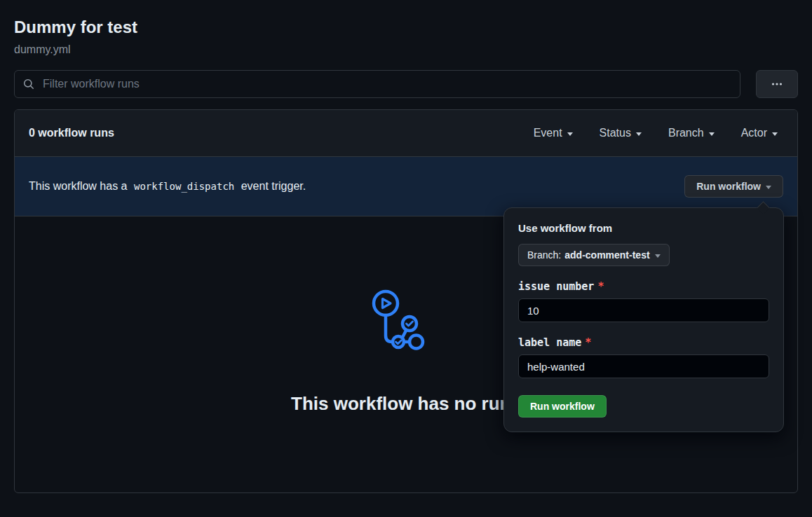  Describe the element at coordinates (733, 186) in the screenshot. I see `run-workflow-dropdown-button: Run workflow` at that location.